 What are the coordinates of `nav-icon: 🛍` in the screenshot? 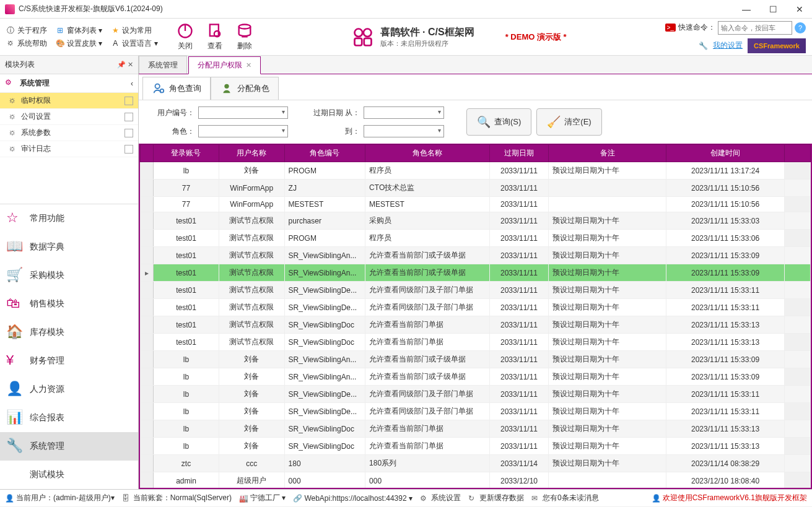 It's located at (15, 304).